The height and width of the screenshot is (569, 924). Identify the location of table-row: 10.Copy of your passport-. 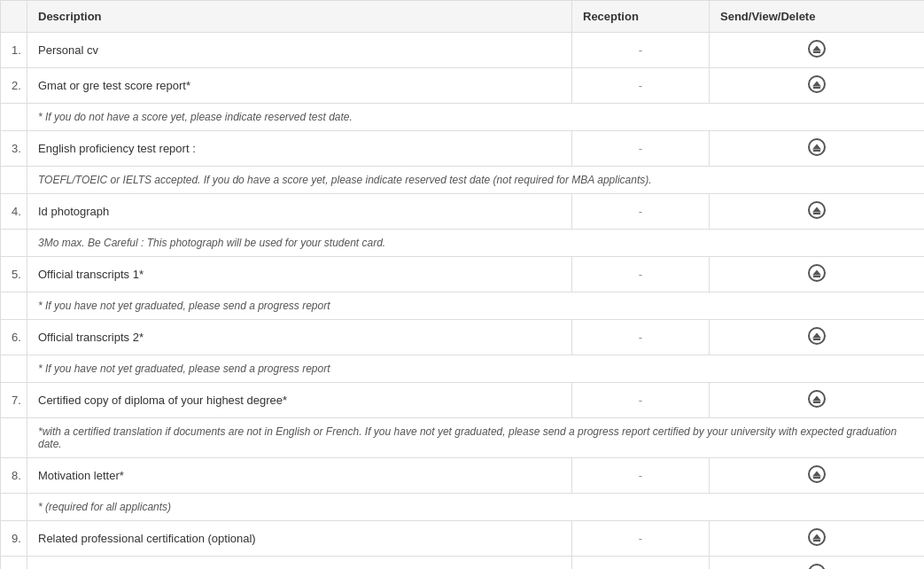
(462, 564).